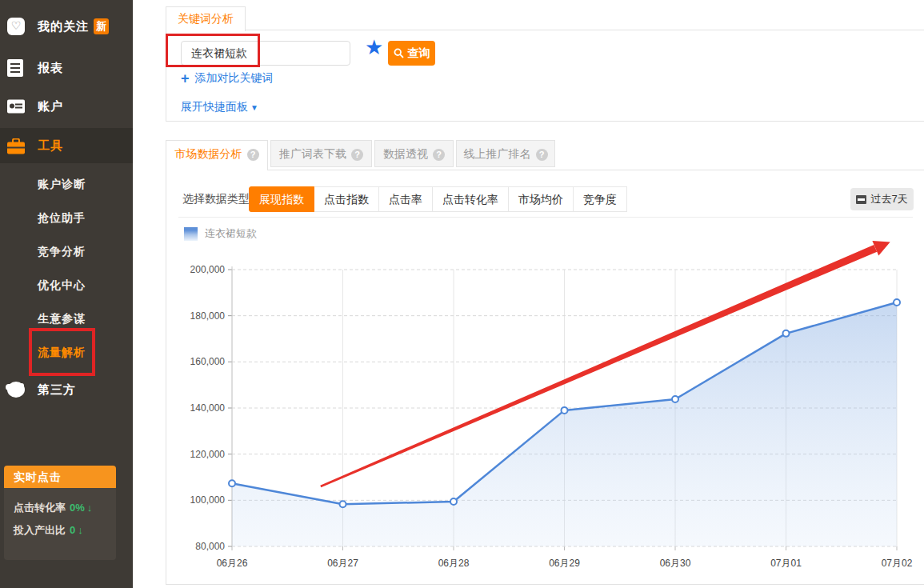 This screenshot has height=588, width=924. What do you see at coordinates (411, 53) in the screenshot?
I see `query-button: 查询` at bounding box center [411, 53].